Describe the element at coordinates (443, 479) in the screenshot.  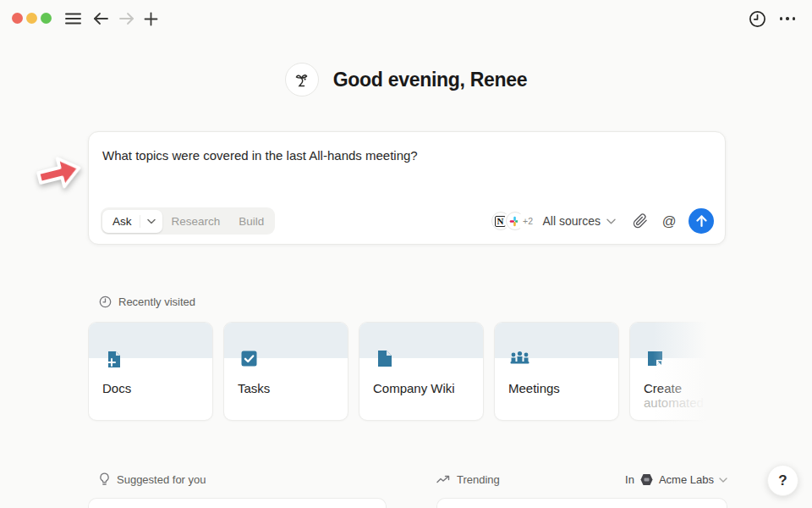
I see `trend-up-icon` at that location.